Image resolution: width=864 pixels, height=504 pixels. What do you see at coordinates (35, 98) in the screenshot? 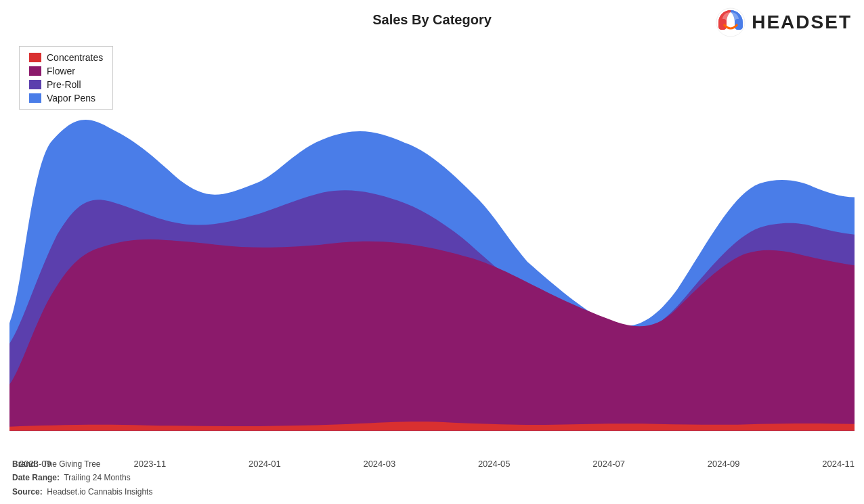
I see `legend-swatch-vaporpens` at bounding box center [35, 98].